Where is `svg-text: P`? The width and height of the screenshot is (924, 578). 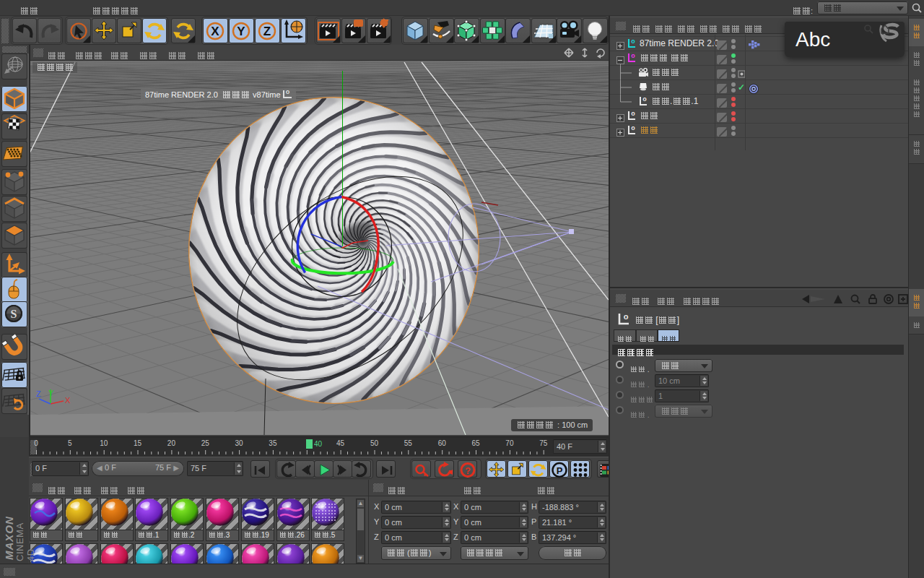
svg-text: P is located at coordinates (560, 471).